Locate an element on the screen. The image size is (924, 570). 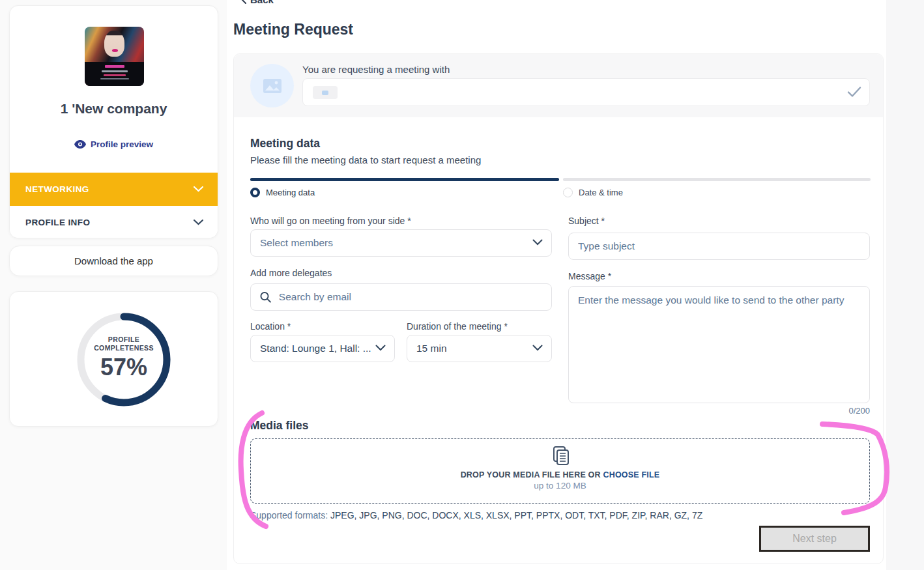
requesting-with-label: You are requesting a meeting with is located at coordinates (376, 69).